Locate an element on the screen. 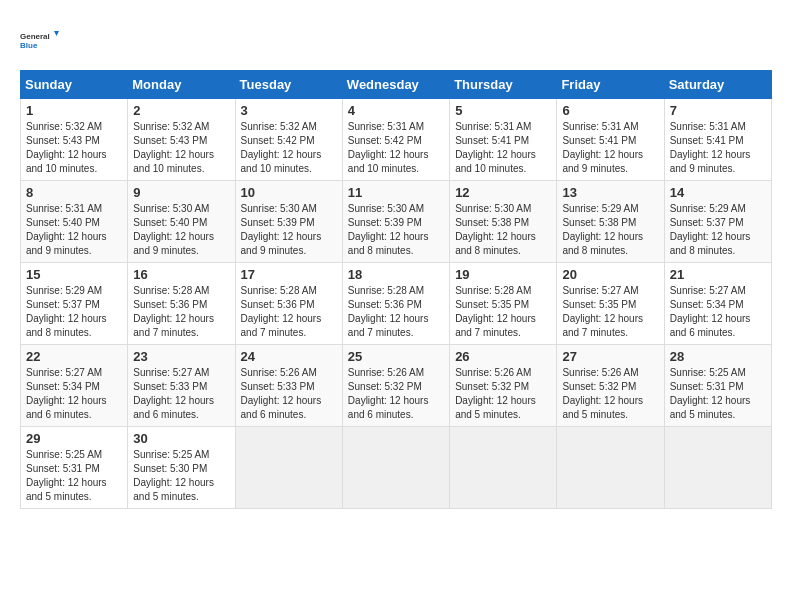 This screenshot has height=612, width=792. day-number: 12 is located at coordinates (503, 192).